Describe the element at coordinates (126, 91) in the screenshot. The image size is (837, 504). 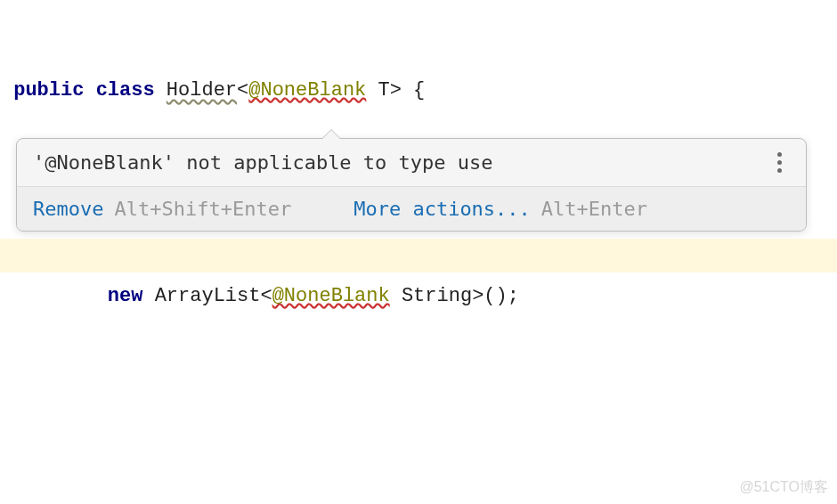
I see `keyword-class: class` at that location.